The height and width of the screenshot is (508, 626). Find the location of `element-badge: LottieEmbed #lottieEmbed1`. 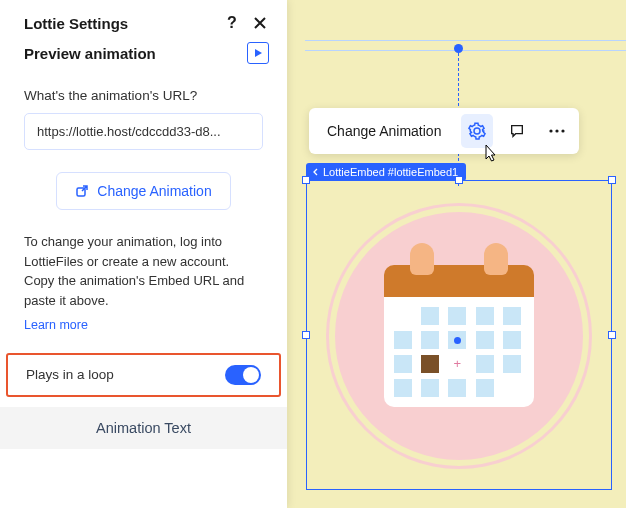

element-badge: LottieEmbed #lottieEmbed1 is located at coordinates (386, 172).